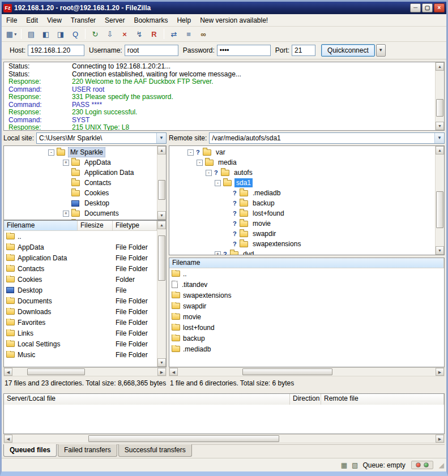  Describe the element at coordinates (306, 400) in the screenshot. I see `column-header-direction: Direction` at that location.